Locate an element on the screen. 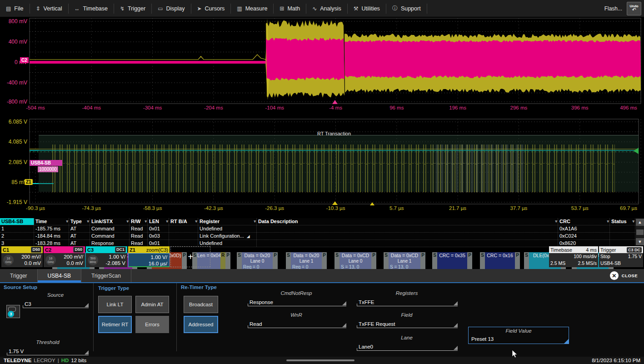 The width and height of the screenshot is (644, 364). table-cell: -184.84 ms is located at coordinates (52, 236).